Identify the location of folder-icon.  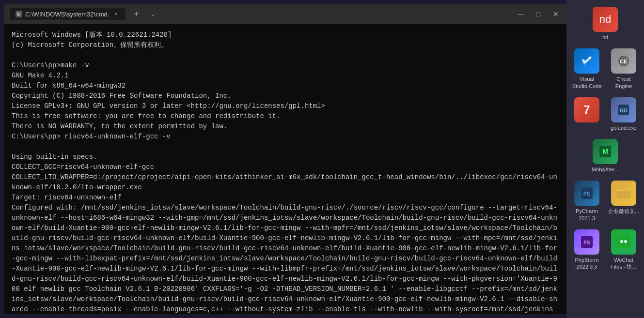
(624, 193).